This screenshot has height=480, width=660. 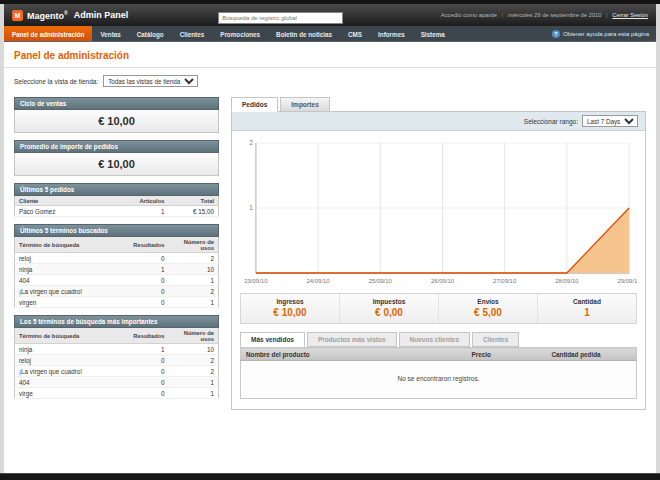 I want to click on nav-item-cms: CMS, so click(x=355, y=34).